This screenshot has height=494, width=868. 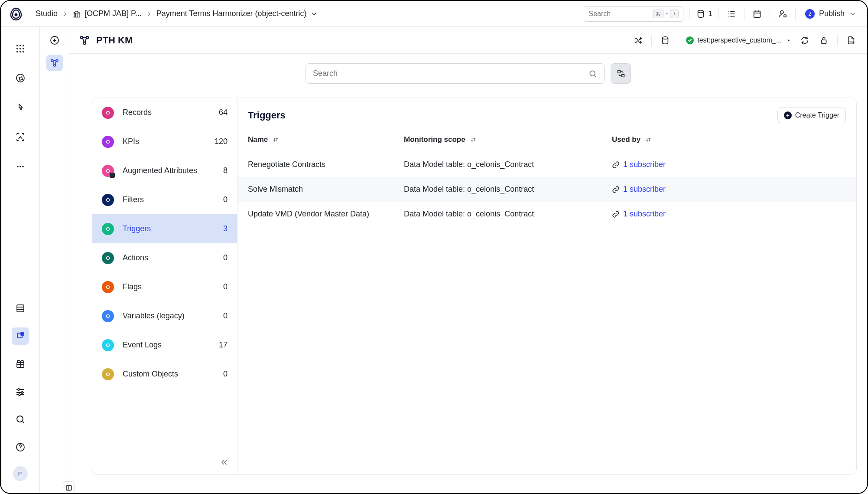 I want to click on user-avatar: E, so click(x=20, y=474).